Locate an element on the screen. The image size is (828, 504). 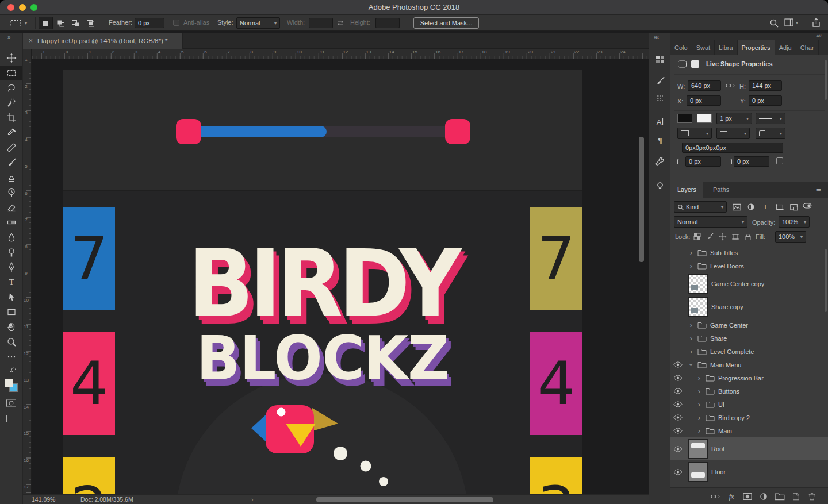
brush-panel-icon is located at coordinates (660, 81).